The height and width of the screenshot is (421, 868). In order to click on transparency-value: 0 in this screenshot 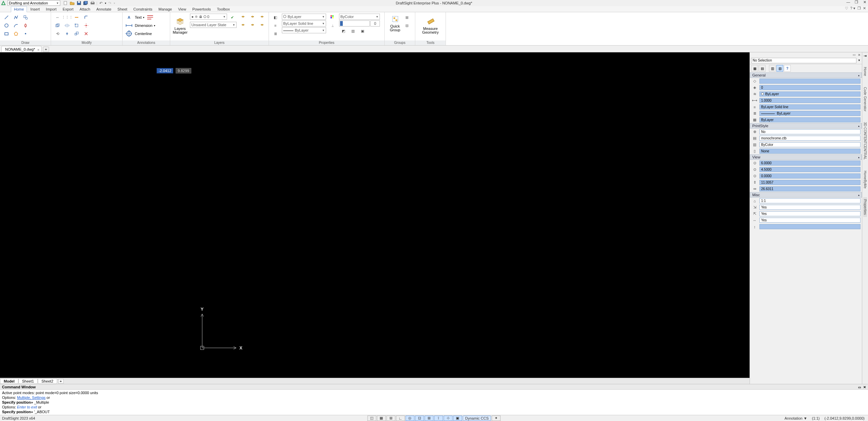, I will do `click(375, 23)`.